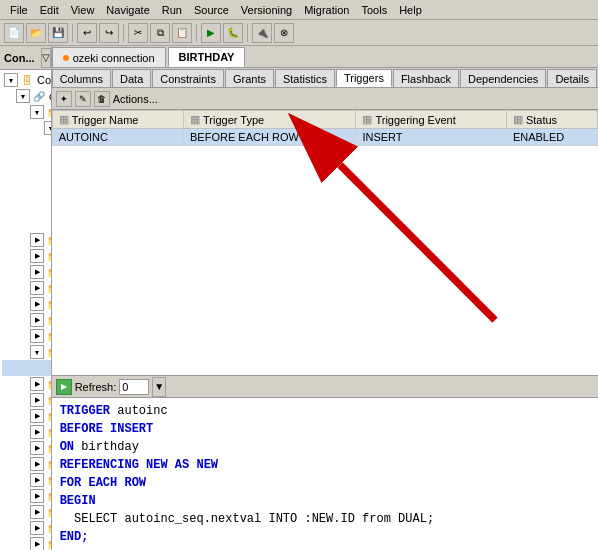 The height and width of the screenshot is (550, 598). Describe the element at coordinates (50, 10) in the screenshot. I see `menu-edit: Edit` at that location.